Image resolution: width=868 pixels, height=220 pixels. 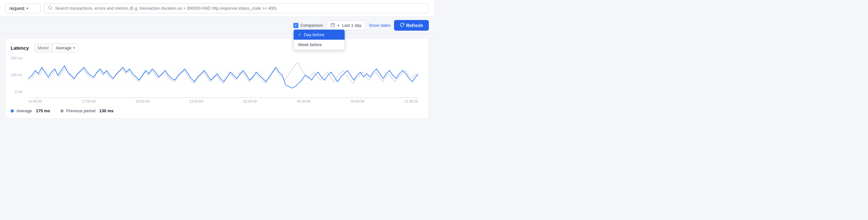 I want to click on y-label-200: 200 ms, so click(x=17, y=58).